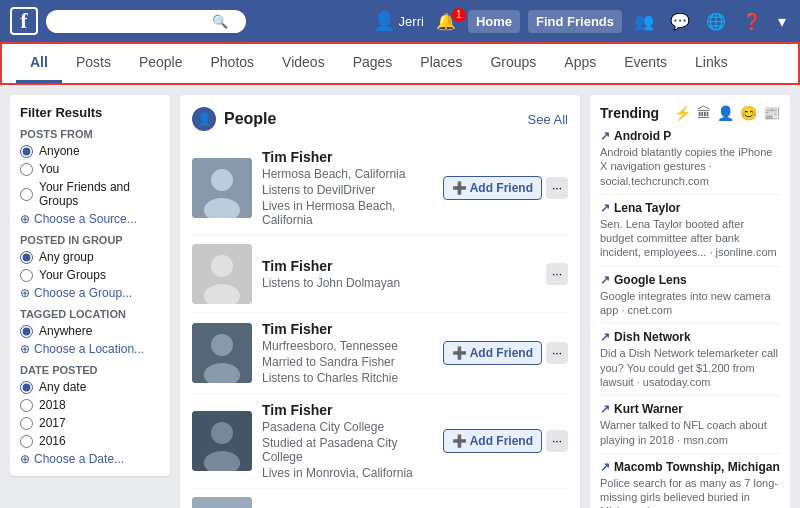 This screenshot has height=508, width=800. Describe the element at coordinates (399, 283) in the screenshot. I see `person-detail-2a: Listens to John Dolmayan` at that location.